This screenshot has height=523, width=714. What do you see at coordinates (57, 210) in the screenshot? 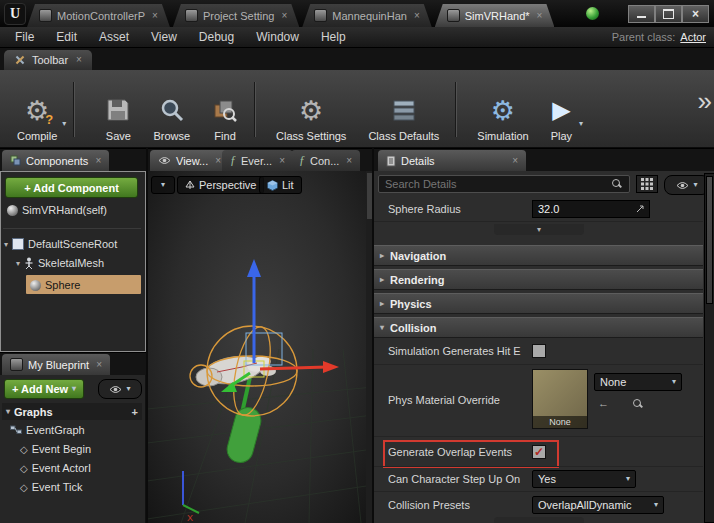
I see `tree-item-self: SimVRHand(self)` at bounding box center [57, 210].